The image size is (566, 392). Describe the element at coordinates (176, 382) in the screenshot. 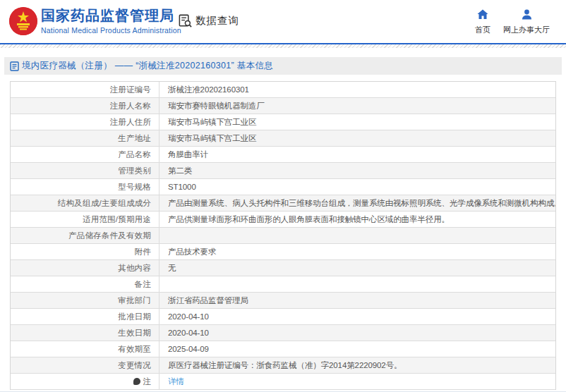

I see `details-link: 详情` at that location.